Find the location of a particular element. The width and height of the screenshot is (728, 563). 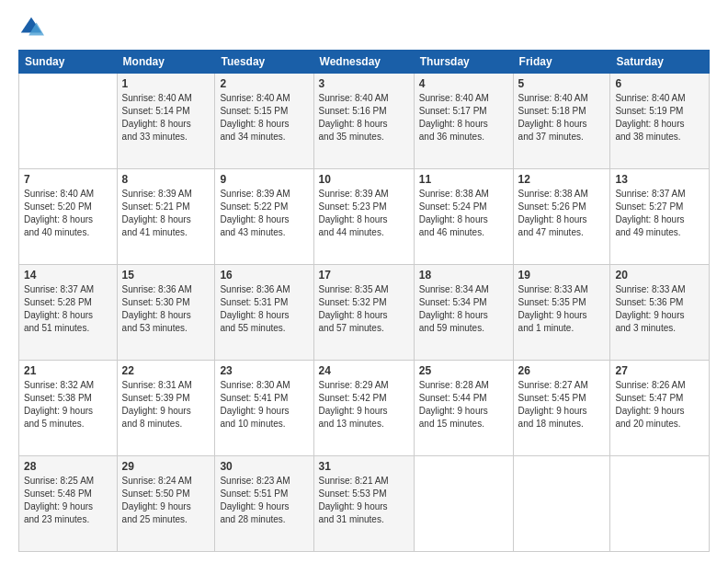

day-number: 28 is located at coordinates (68, 466).